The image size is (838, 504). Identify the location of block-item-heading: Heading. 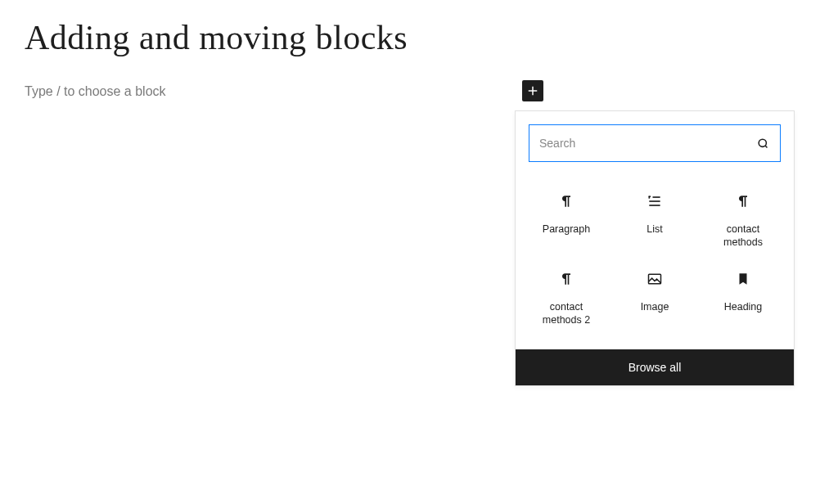
(743, 296).